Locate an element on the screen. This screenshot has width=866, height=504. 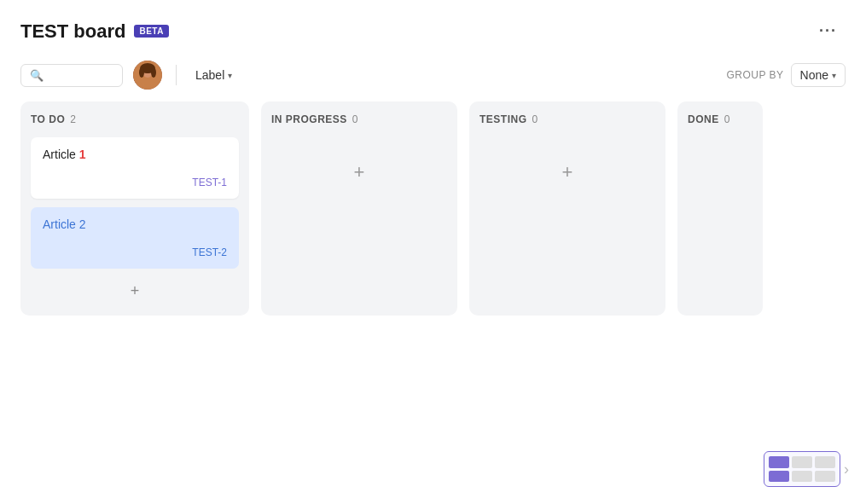
testing-empty-area: + is located at coordinates (567, 222).